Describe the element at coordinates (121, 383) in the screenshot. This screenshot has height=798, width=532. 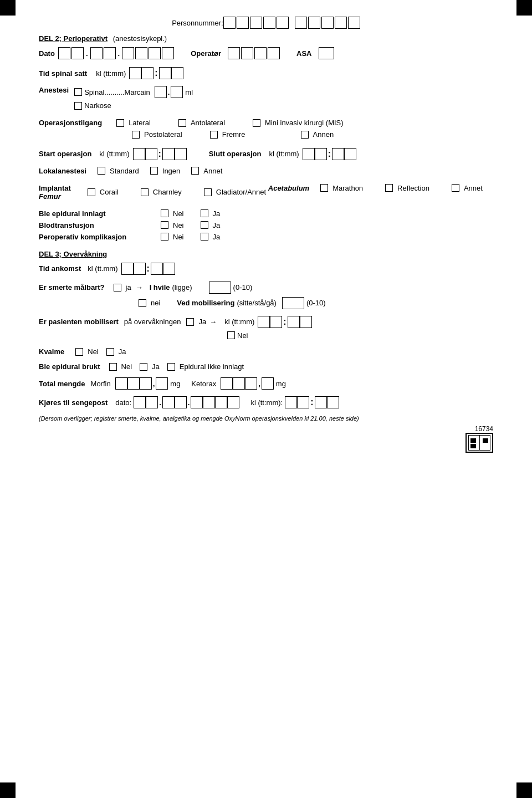
I see `morfin-b1` at that location.